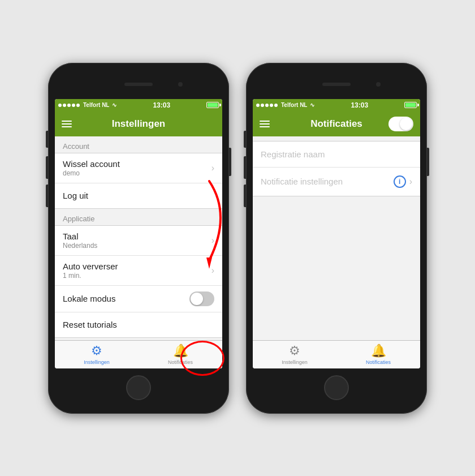  I want to click on chevron-icon: ›, so click(411, 182).